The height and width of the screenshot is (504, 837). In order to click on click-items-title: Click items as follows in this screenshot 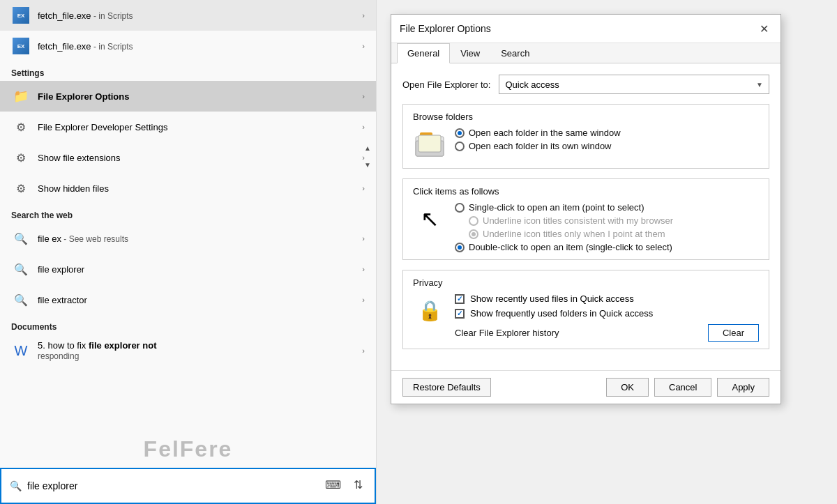, I will do `click(586, 191)`.